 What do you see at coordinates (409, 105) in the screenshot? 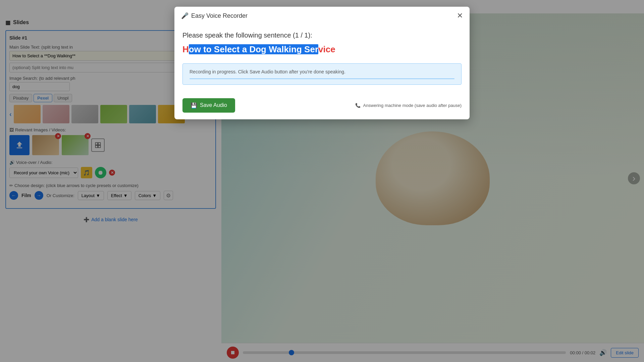
I see `answering-machine-option: 📞 Answering machine mode (save audio aft…` at bounding box center [409, 105].